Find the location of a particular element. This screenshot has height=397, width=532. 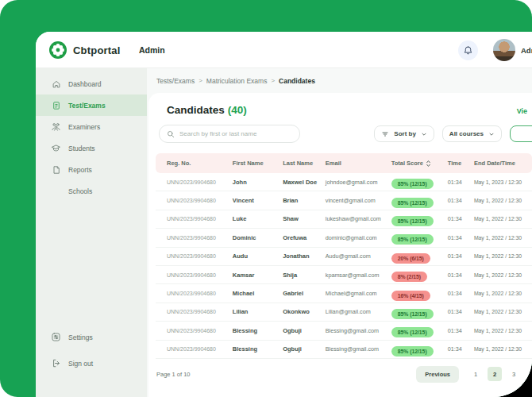

page-number-1: 1 is located at coordinates (476, 374).